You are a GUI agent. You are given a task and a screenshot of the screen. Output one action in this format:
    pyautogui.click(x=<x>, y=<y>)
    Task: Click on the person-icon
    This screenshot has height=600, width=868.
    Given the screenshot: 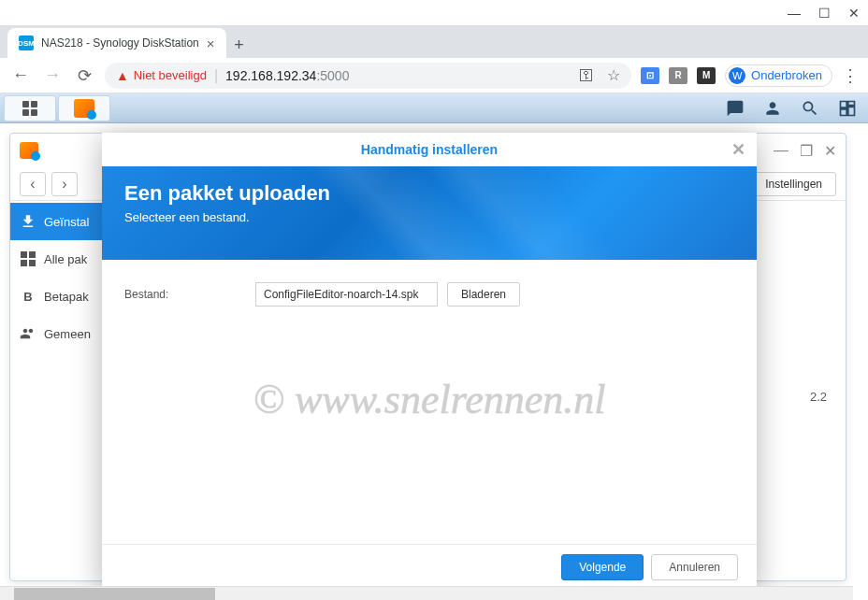 What is the action you would take?
    pyautogui.click(x=773, y=108)
    